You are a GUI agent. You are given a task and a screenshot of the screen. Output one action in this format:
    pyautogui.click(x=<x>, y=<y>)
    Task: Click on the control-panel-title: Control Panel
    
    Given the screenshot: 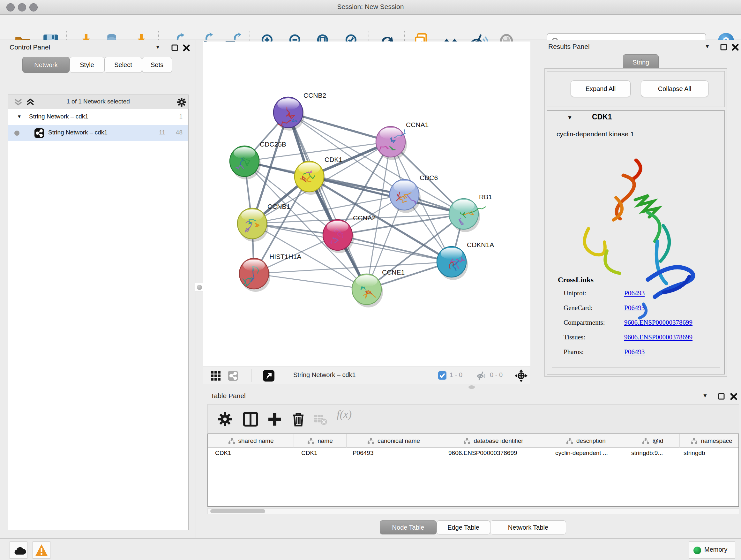 What is the action you would take?
    pyautogui.click(x=30, y=47)
    